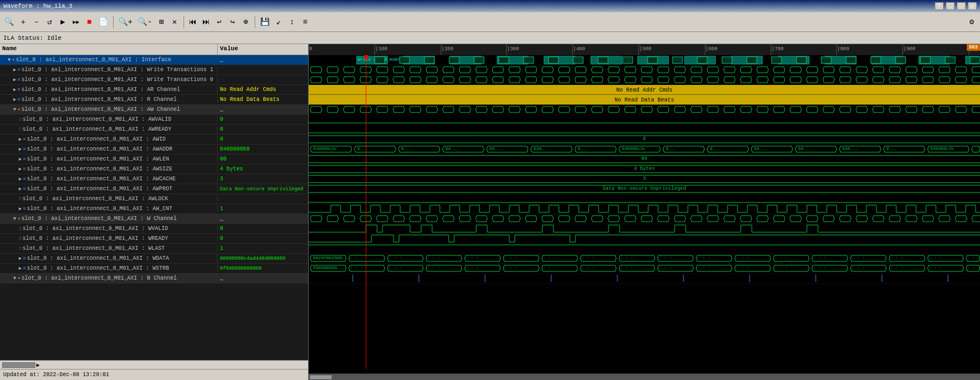 This screenshot has height=380, width=980. I want to click on update-status: Updated at: 2022-Dec-08 13:29:01, so click(56, 375).